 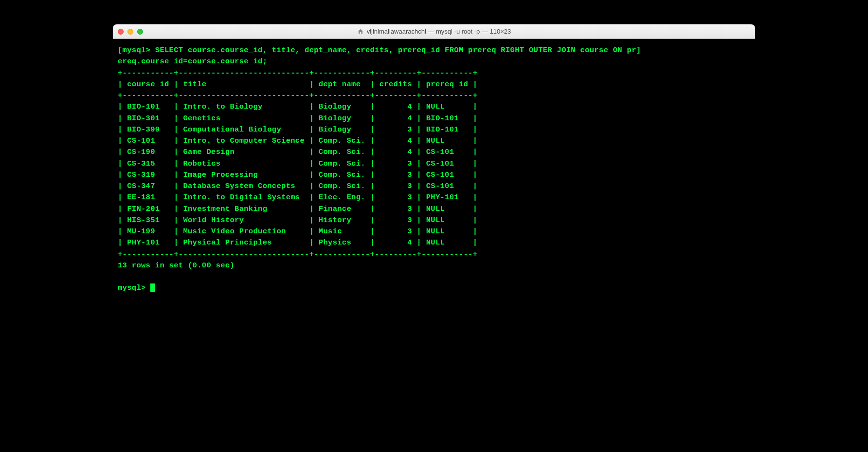 What do you see at coordinates (153, 288) in the screenshot?
I see `cursor` at bounding box center [153, 288].